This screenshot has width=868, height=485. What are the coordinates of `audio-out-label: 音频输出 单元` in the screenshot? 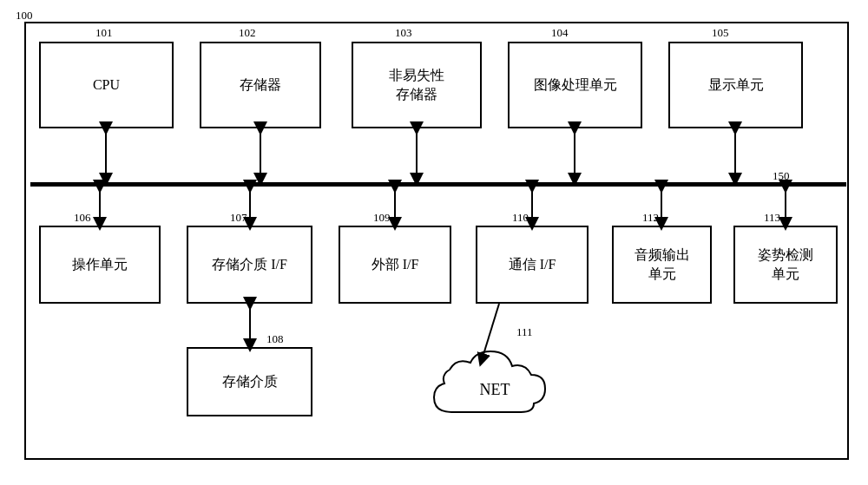 It's located at (662, 265).